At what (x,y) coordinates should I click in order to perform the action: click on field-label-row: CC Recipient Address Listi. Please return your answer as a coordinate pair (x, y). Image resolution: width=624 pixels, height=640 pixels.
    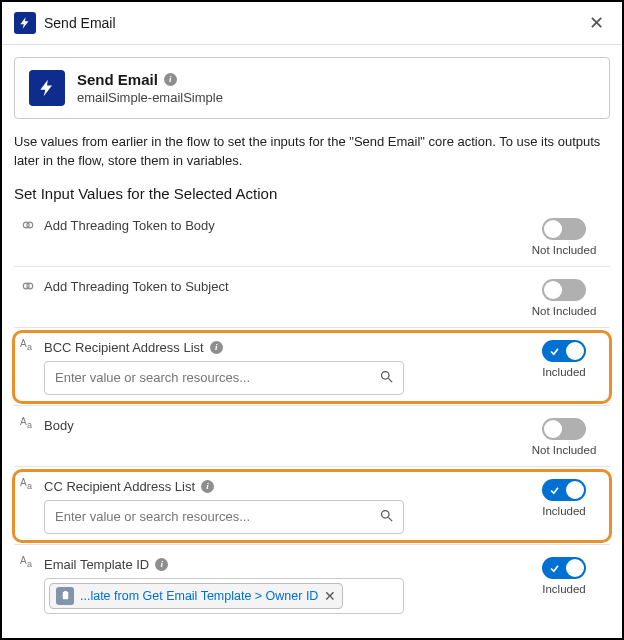
    Looking at the image, I should click on (272, 486).